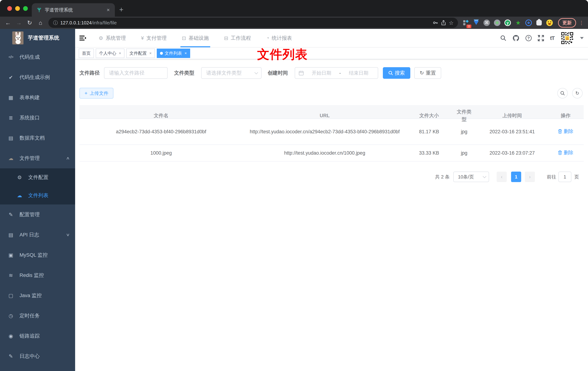 This screenshot has height=371, width=588. Describe the element at coordinates (104, 23) in the screenshot. I see `url-path: /infra/file/file` at that location.